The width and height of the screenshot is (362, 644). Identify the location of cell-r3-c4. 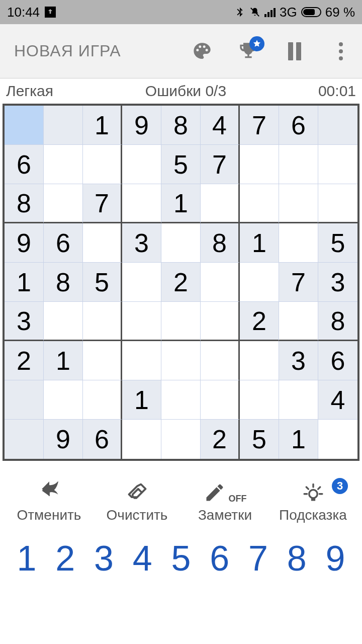
(181, 243).